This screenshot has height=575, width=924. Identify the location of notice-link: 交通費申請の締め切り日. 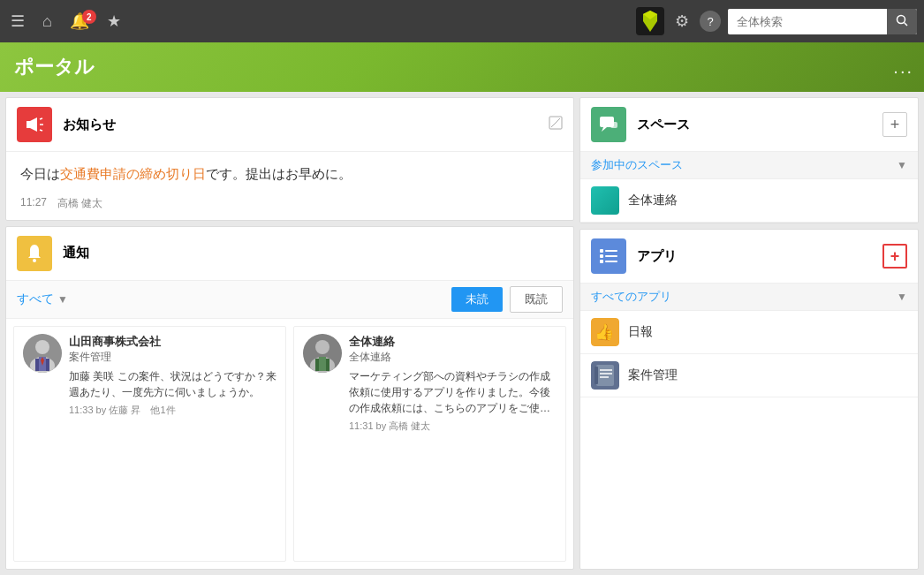
(133, 173).